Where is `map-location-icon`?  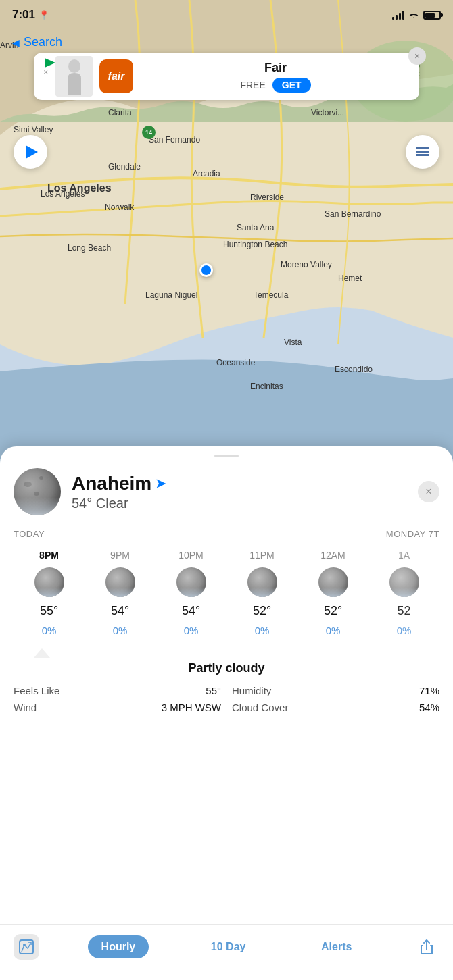 map-location-icon is located at coordinates (26, 947).